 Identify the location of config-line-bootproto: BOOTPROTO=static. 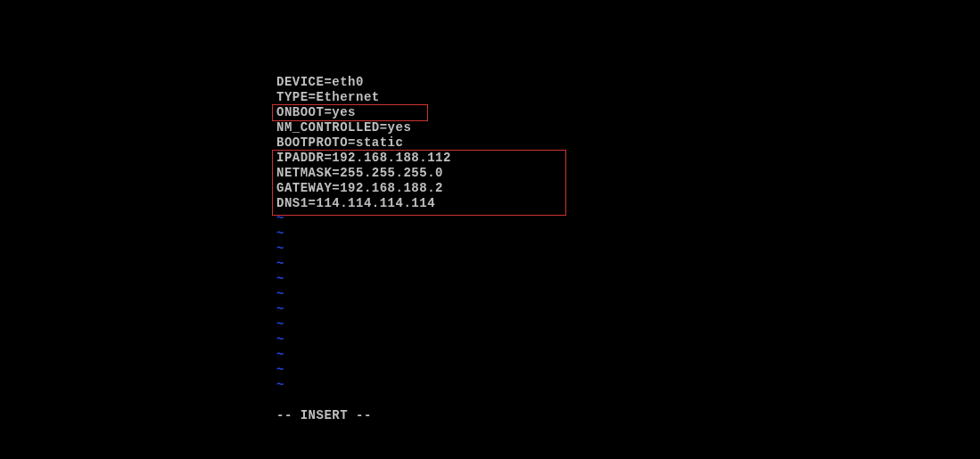
(628, 143).